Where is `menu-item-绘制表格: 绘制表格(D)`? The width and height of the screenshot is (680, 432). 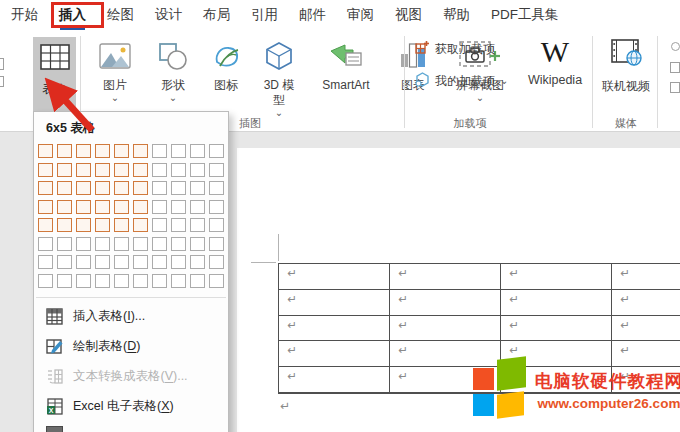 menu-item-绘制表格: 绘制表格(D) is located at coordinates (131, 347).